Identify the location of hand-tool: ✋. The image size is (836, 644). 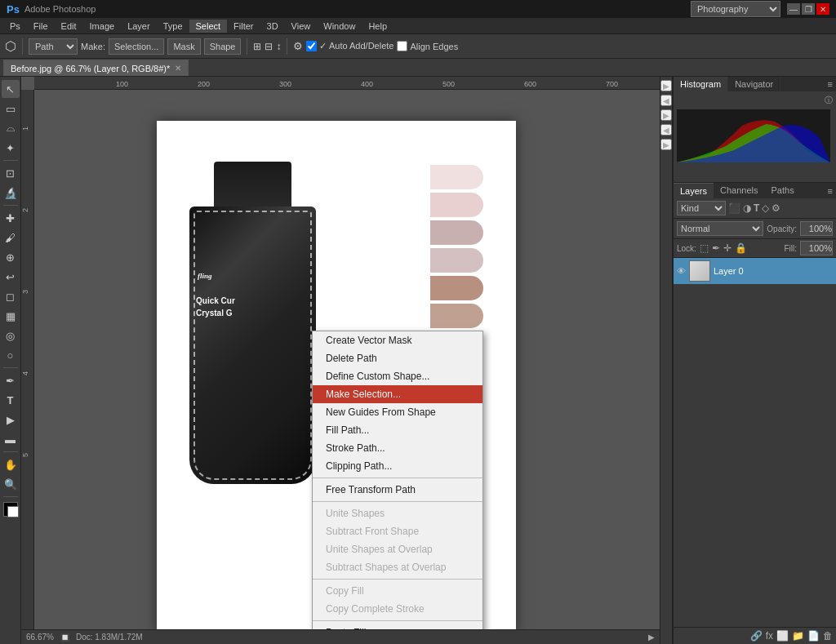
(11, 464).